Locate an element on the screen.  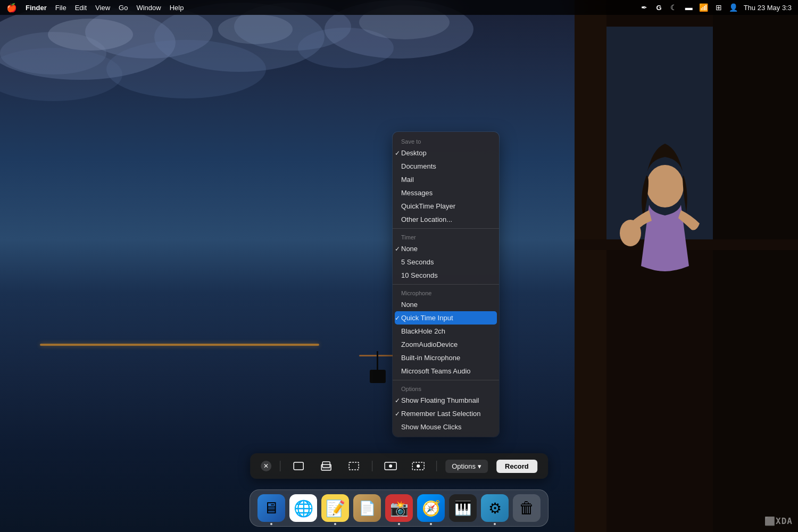
save-to-header: Save to is located at coordinates (446, 140).